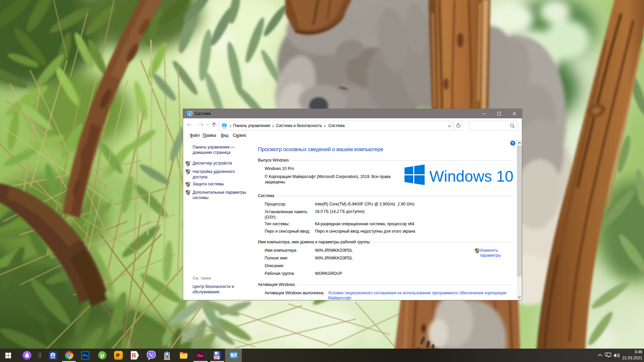 Image resolution: width=644 pixels, height=362 pixels. What do you see at coordinates (102, 355) in the screenshot?
I see `svg-text: µ` at bounding box center [102, 355].